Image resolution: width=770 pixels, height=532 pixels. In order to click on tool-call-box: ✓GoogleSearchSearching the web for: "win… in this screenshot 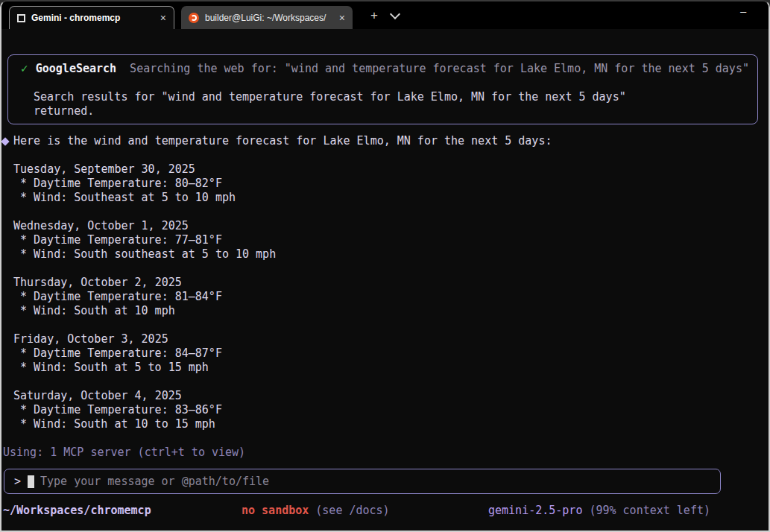, I will do `click(383, 89)`.